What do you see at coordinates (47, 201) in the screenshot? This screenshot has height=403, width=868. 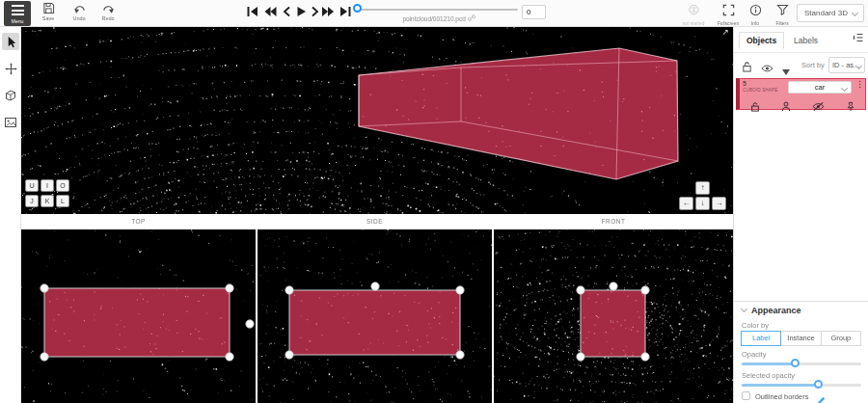 I see `camera-key-k: K` at bounding box center [47, 201].